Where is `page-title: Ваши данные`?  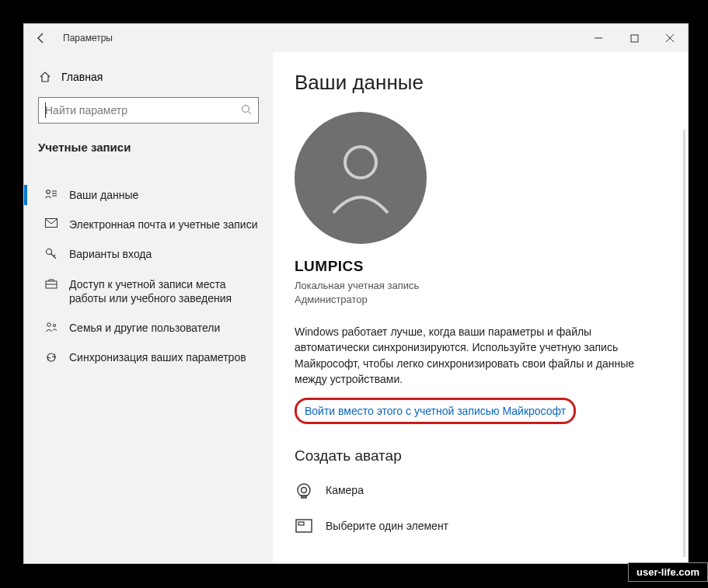
page-title: Ваши данные is located at coordinates (480, 82).